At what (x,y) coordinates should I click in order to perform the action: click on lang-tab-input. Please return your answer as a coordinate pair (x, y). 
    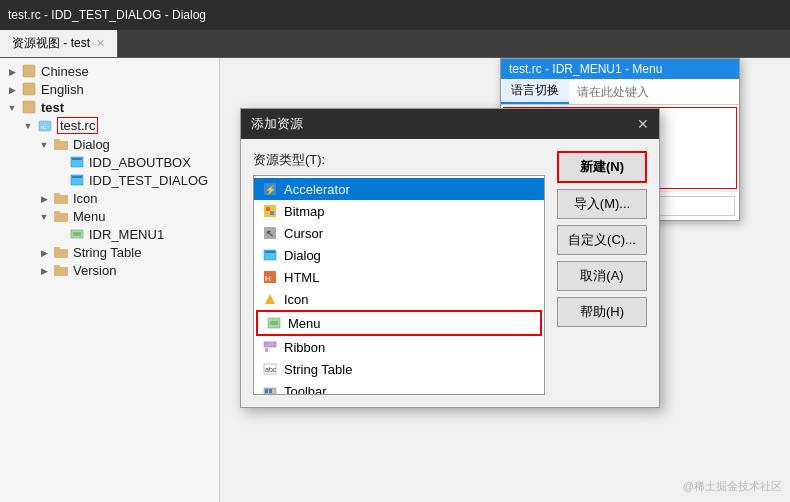
    Looking at the image, I should click on (654, 92).